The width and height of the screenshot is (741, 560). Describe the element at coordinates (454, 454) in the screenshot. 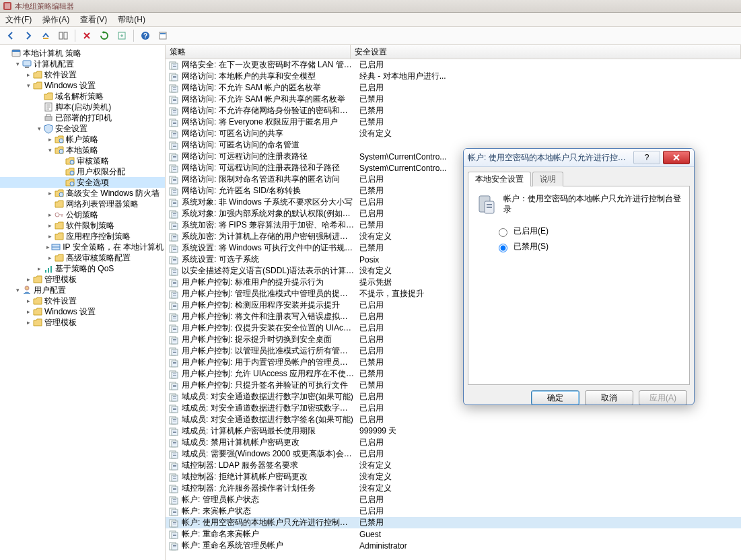

I see `policy-row: 域成员: 需要强(Windows 2000 或更高版本)会话密钥已启用` at that location.